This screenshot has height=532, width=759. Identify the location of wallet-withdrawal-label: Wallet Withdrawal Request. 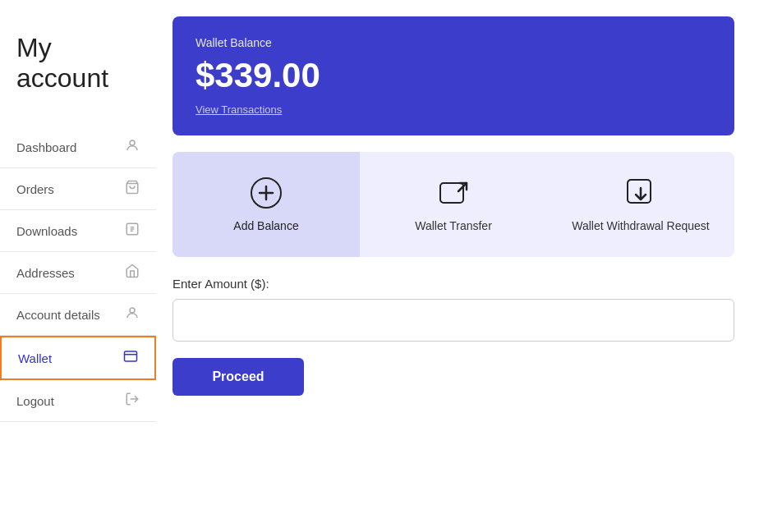
(641, 226).